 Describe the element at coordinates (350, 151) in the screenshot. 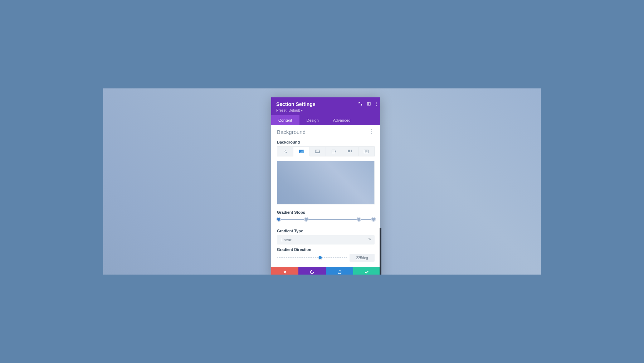

I see `pattern-icon` at that location.